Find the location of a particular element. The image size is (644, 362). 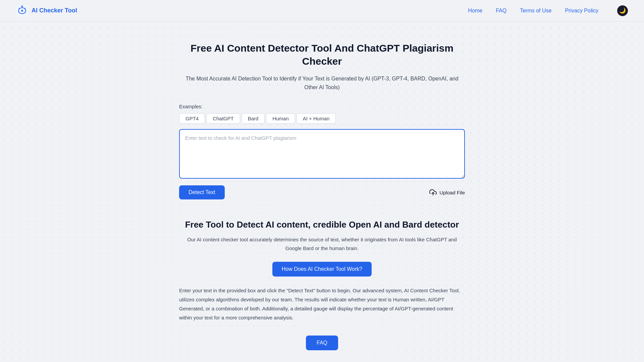

section2-desc: Our AI content checker tool accurately d… is located at coordinates (322, 244).